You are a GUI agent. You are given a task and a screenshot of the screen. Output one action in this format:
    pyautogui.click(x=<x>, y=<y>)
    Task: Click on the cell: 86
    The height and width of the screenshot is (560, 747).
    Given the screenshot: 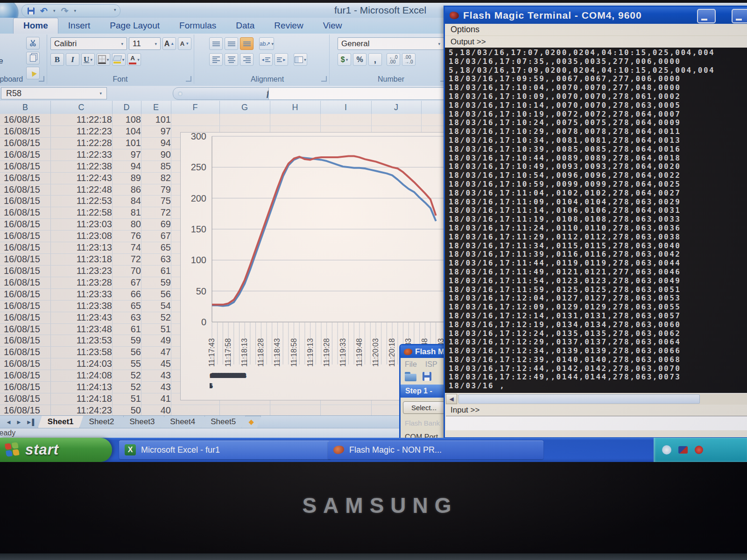 What is the action you would take?
    pyautogui.click(x=128, y=189)
    